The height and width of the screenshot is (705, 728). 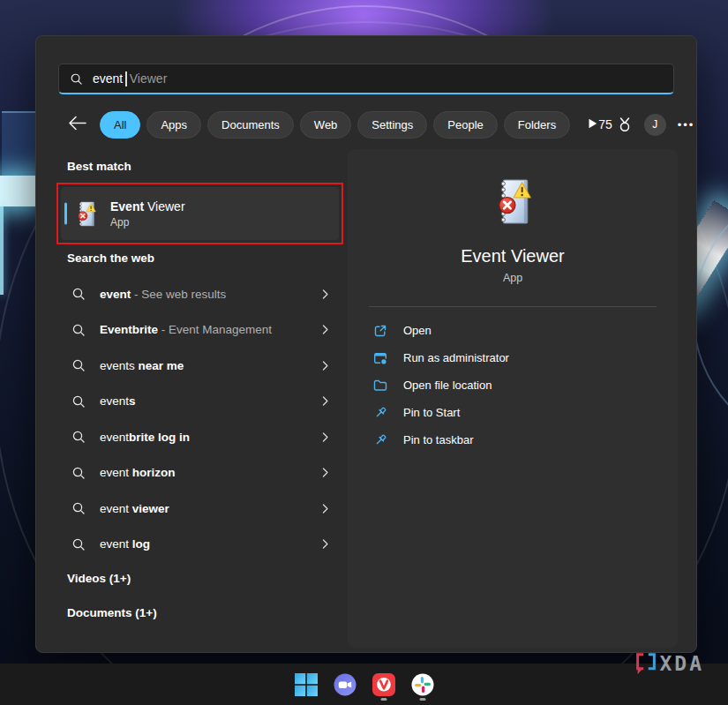 I want to click on suggestion-text: eventbrite log in, so click(x=145, y=438).